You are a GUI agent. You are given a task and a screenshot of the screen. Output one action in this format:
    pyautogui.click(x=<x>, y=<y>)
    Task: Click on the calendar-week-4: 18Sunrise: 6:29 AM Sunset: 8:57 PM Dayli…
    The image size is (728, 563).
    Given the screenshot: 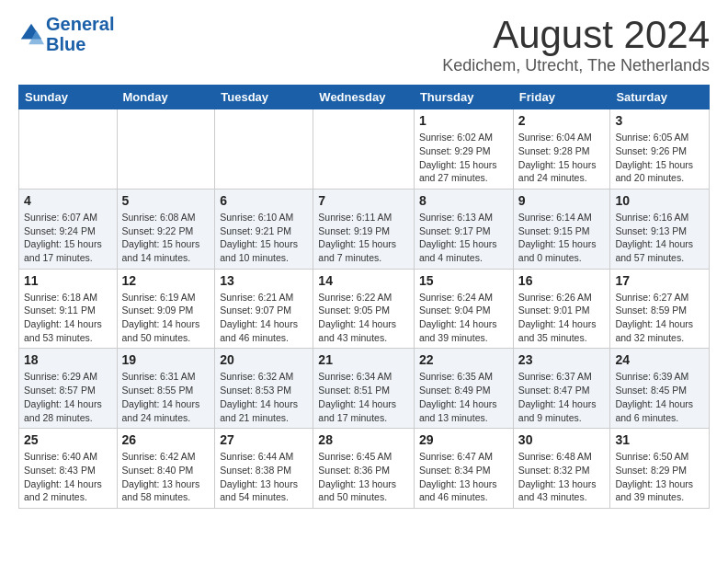 What is the action you would take?
    pyautogui.click(x=364, y=388)
    